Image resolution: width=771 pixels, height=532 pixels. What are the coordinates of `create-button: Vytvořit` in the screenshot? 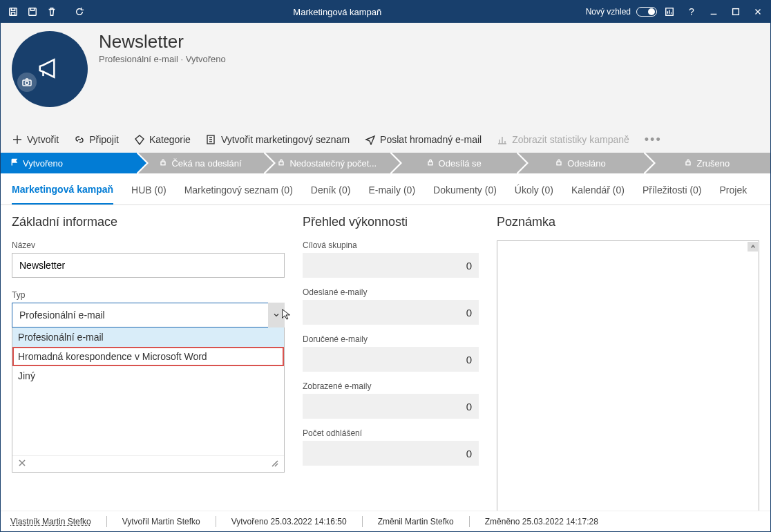 It's located at (35, 140).